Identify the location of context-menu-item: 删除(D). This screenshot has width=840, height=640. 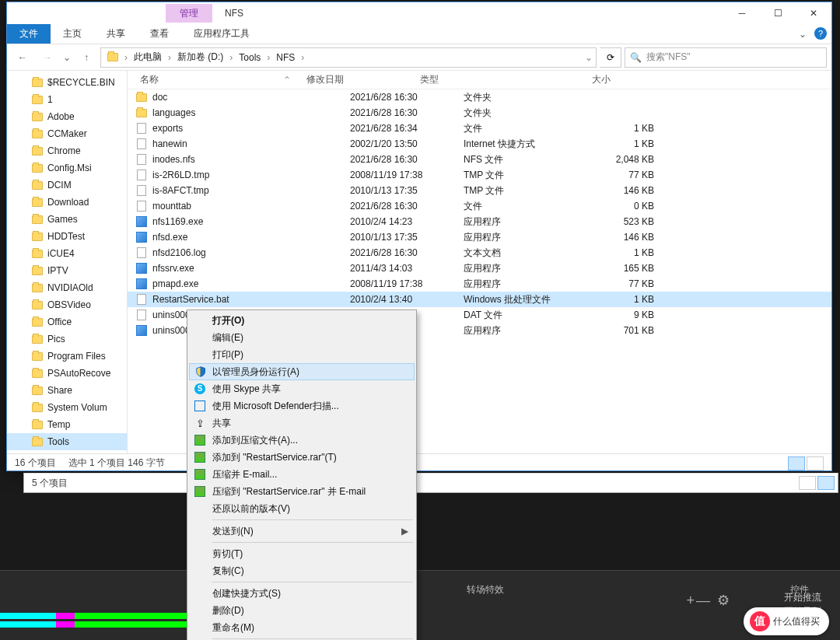
(302, 610).